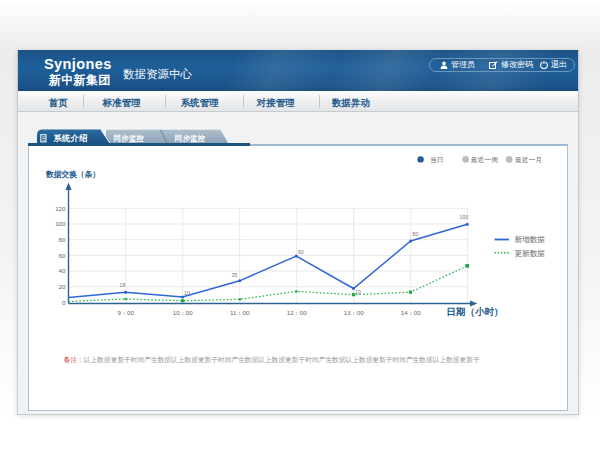  I want to click on svg-text:备注：以上数据更新于时间产生数据以上数据更新于时间产生数据以: 备注：以上数据更新于时间产生数据以上数据更新于时间产生数据以上数据更新于时间产生…, so click(272, 360).